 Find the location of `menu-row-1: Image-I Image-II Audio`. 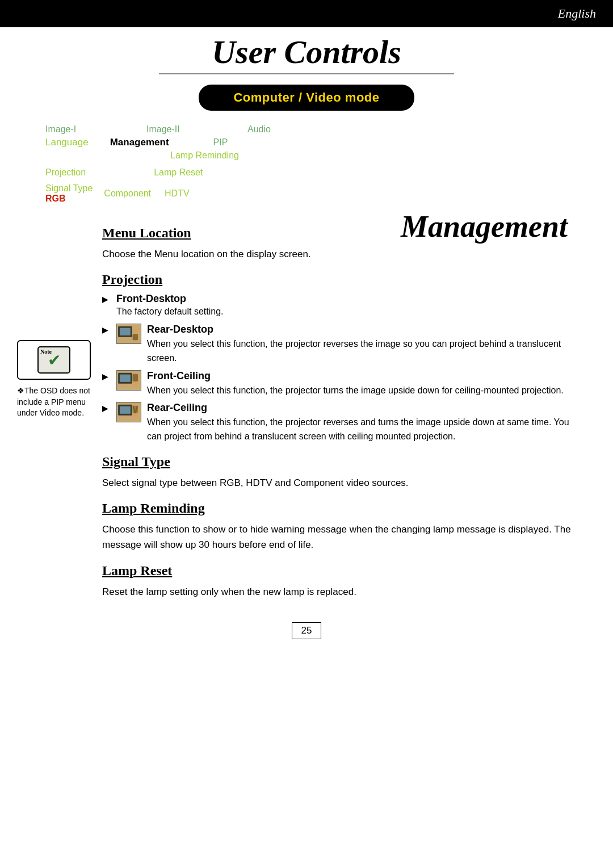

menu-row-1: Image-I Image-II Audio is located at coordinates (329, 129).